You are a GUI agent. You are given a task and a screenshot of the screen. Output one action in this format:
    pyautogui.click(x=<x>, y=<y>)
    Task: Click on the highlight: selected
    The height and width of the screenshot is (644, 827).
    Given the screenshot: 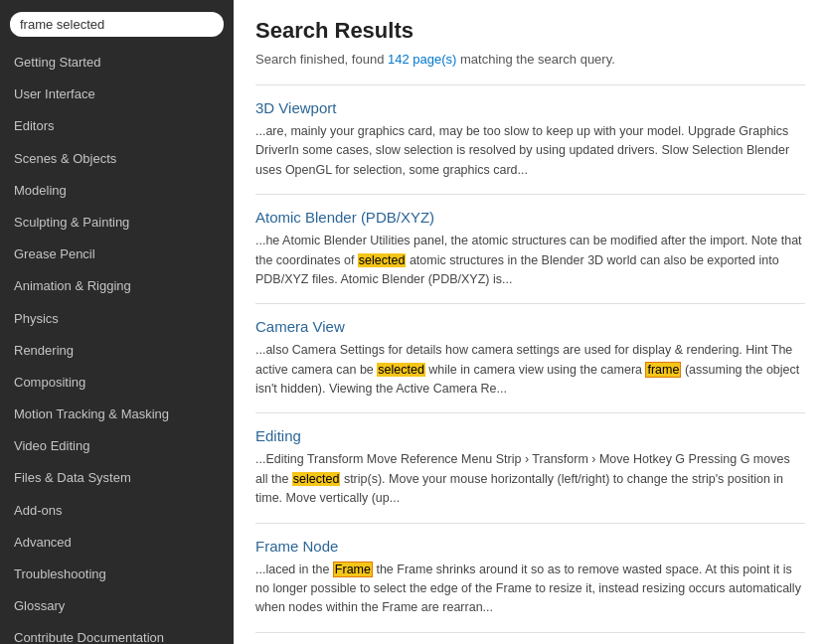 What is the action you would take?
    pyautogui.click(x=382, y=260)
    